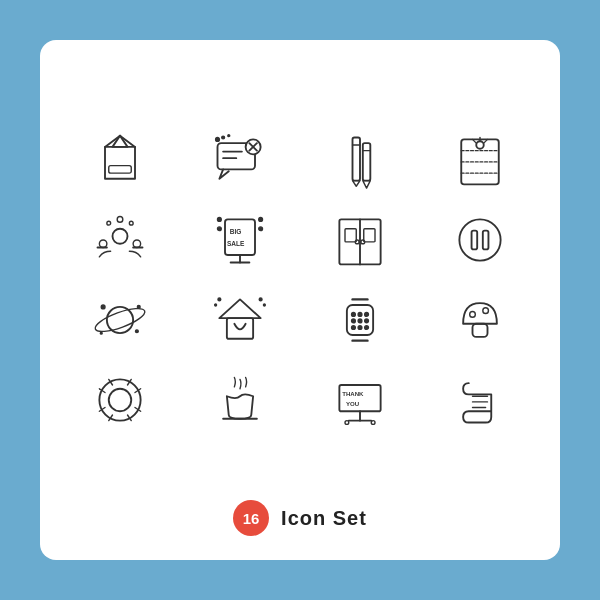 The width and height of the screenshot is (600, 600). What do you see at coordinates (240, 320) in the screenshot?
I see `house-tongue-icon` at bounding box center [240, 320].